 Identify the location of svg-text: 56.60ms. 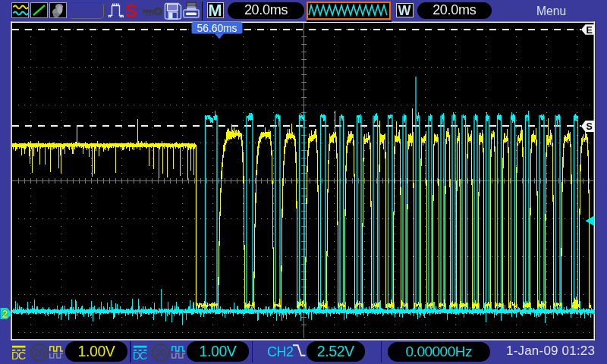
(217, 29).